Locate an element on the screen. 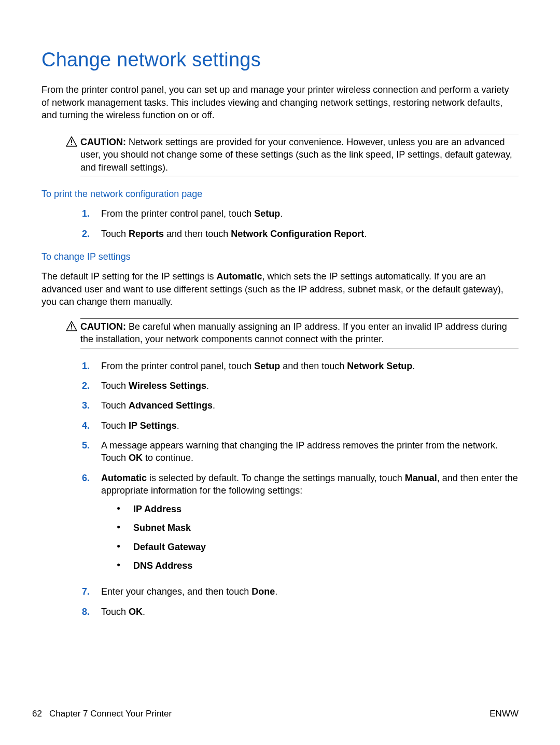 The width and height of the screenshot is (560, 745). step-body: Touch Reports and then touch Network Con… is located at coordinates (310, 234).